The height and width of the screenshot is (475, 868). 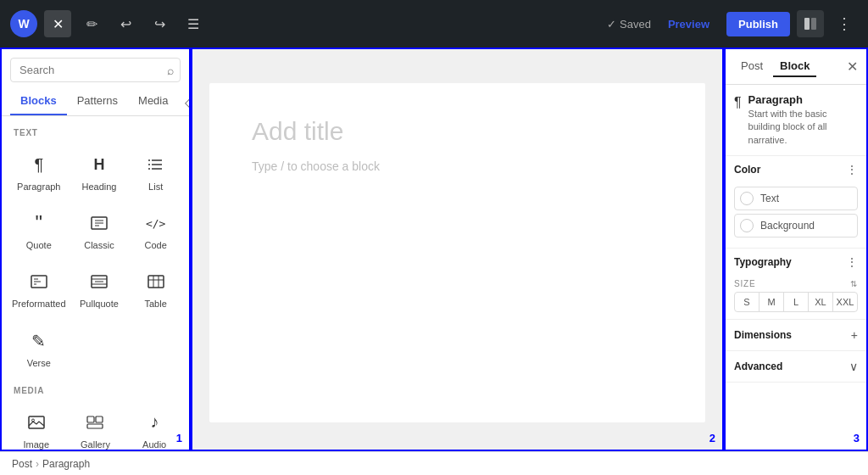 What do you see at coordinates (796, 226) in the screenshot?
I see `color-background-option: Background` at bounding box center [796, 226].